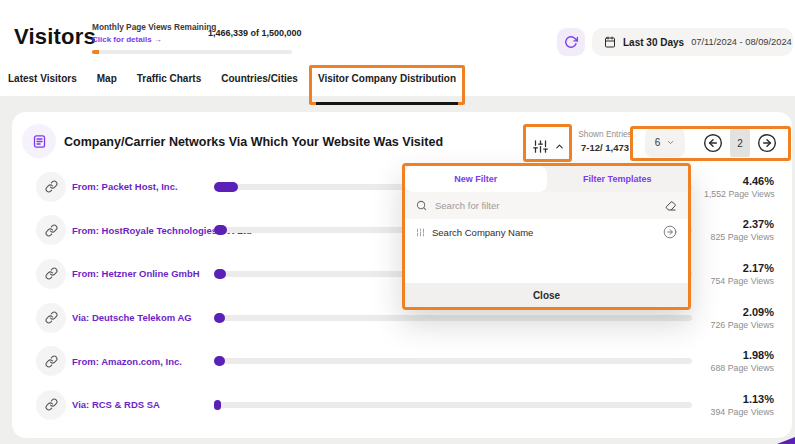  What do you see at coordinates (739, 274) in the screenshot?
I see `row-values: 2.17% 754 Page Views` at bounding box center [739, 274].